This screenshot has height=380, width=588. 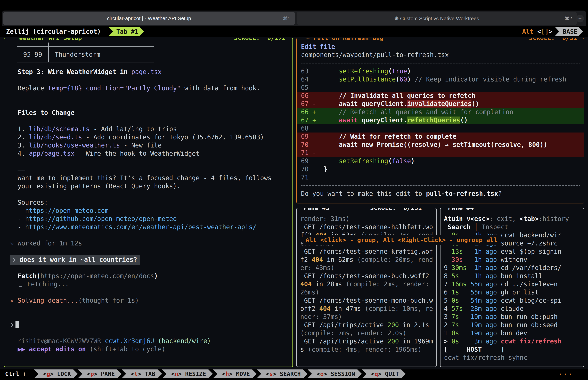 I want to click on terminal-line: 3. lib/hooks/use-weather.ts - New file, so click(x=148, y=146).